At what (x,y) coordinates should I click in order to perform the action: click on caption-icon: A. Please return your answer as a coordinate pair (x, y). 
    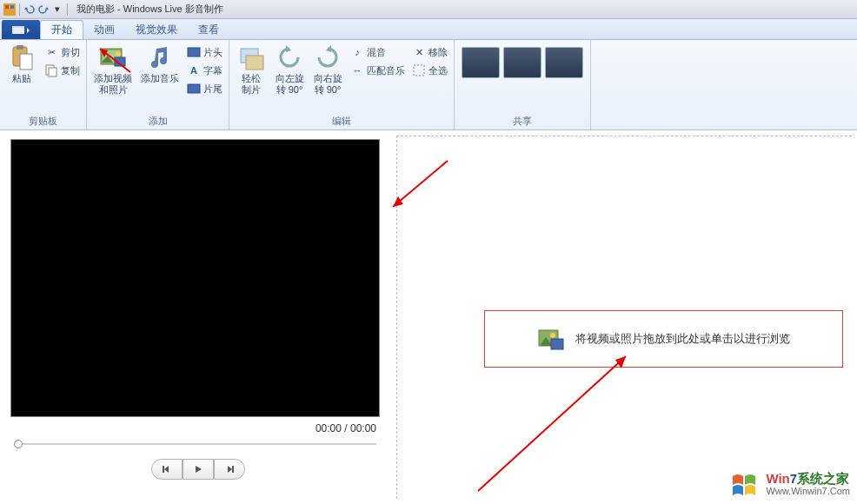
    Looking at the image, I should click on (194, 70).